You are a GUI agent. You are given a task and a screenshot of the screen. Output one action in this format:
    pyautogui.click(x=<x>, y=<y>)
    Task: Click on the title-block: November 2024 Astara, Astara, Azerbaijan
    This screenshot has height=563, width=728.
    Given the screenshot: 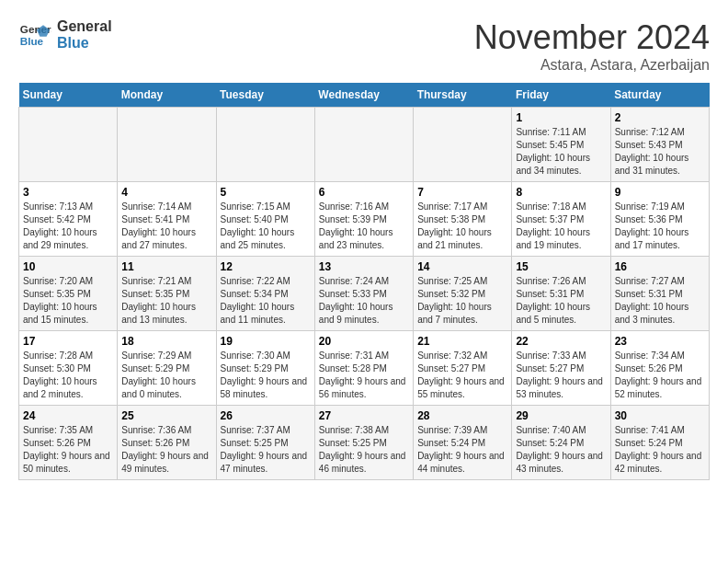 What is the action you would take?
    pyautogui.click(x=592, y=46)
    